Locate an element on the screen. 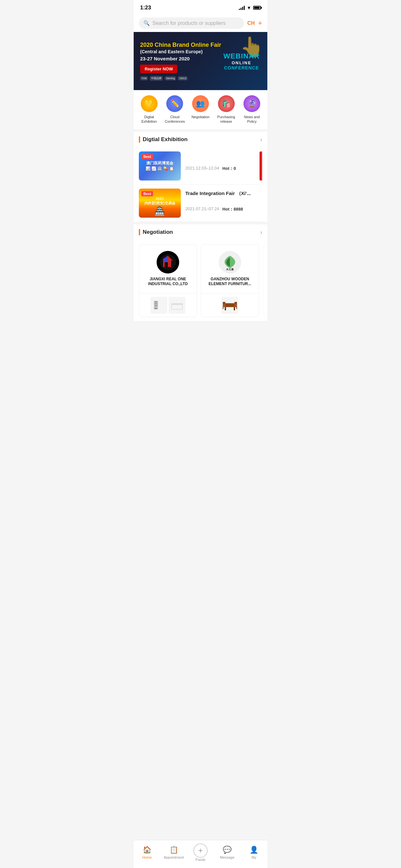 The image size is (401, 868). digital-label: DigtialExhibition is located at coordinates (149, 119).